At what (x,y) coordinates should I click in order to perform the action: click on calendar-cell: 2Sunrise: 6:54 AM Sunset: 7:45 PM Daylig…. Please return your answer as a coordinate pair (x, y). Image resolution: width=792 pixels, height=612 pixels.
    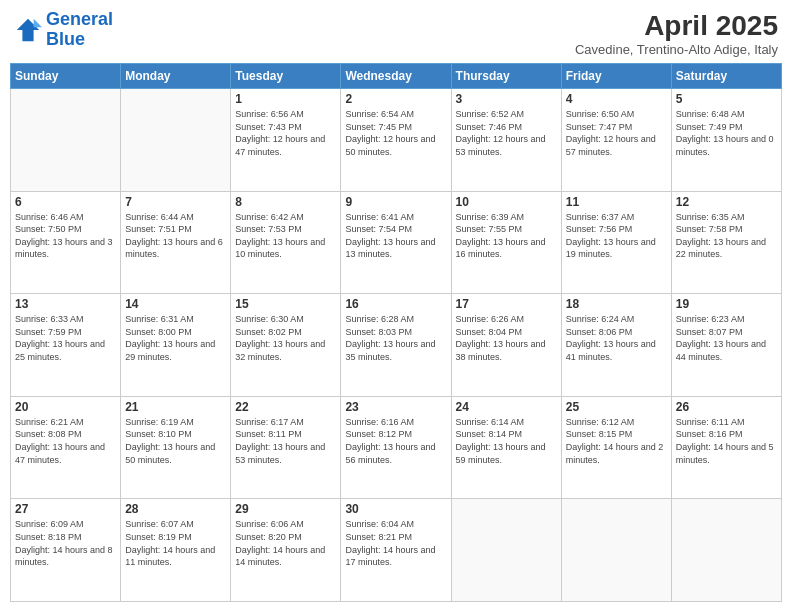
    Looking at the image, I should click on (396, 140).